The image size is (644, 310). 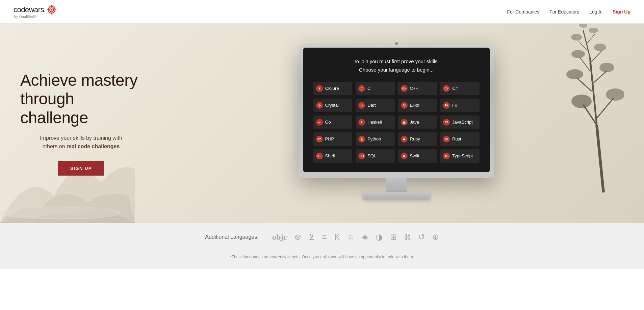 What do you see at coordinates (232, 237) in the screenshot?
I see `additional-languages-label: Additional Languages:` at bounding box center [232, 237].